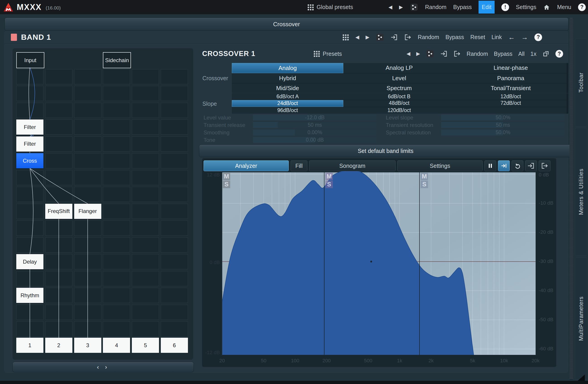  Describe the element at coordinates (288, 104) in the screenshot. I see `slope-option-24db-oct: 24dB/oct` at that location.